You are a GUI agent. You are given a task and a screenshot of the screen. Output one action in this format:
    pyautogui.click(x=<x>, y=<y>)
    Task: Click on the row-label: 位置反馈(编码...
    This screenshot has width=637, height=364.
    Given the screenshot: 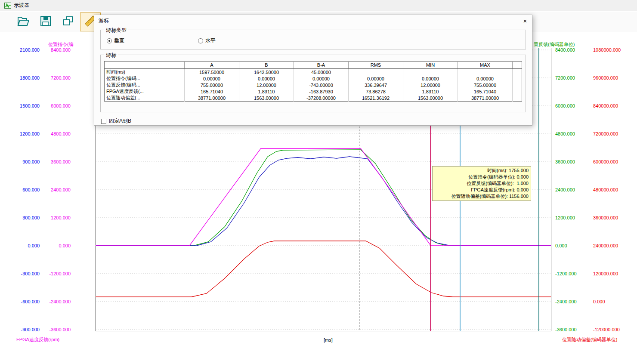 What is the action you would take?
    pyautogui.click(x=145, y=85)
    